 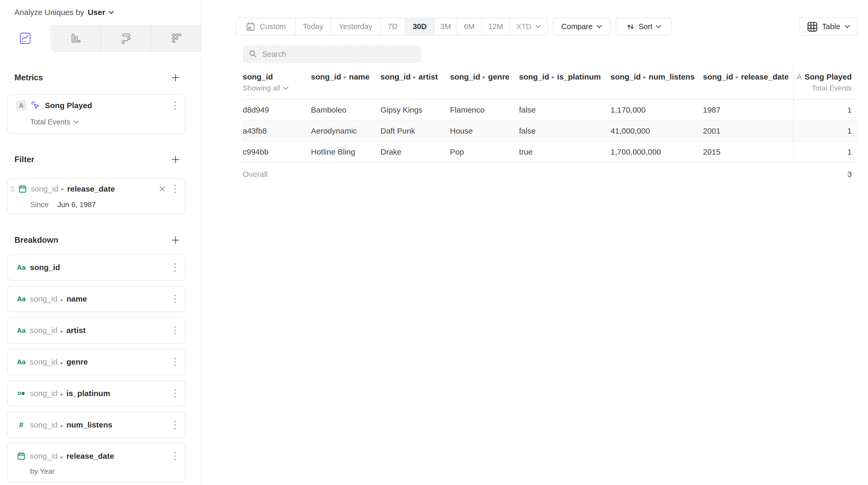 I want to click on tab-bar-chart, so click(x=75, y=38).